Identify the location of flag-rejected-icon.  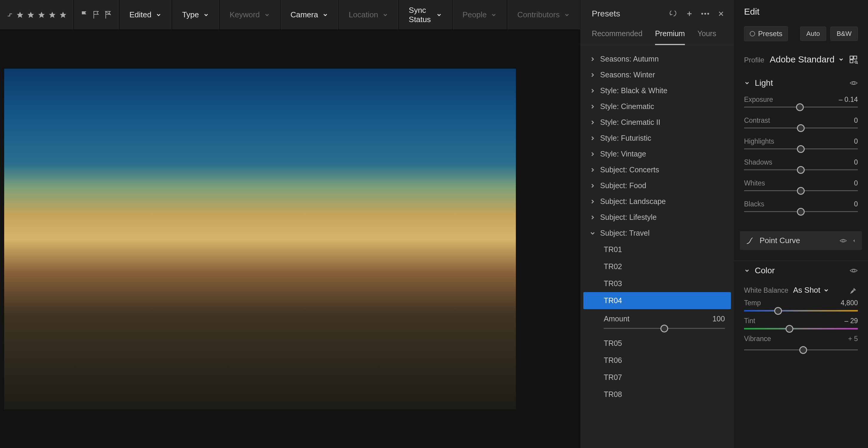
(108, 15).